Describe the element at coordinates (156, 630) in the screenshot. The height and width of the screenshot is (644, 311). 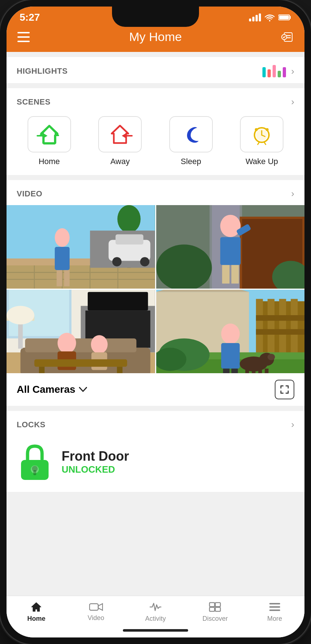
I see `home-bar` at that location.